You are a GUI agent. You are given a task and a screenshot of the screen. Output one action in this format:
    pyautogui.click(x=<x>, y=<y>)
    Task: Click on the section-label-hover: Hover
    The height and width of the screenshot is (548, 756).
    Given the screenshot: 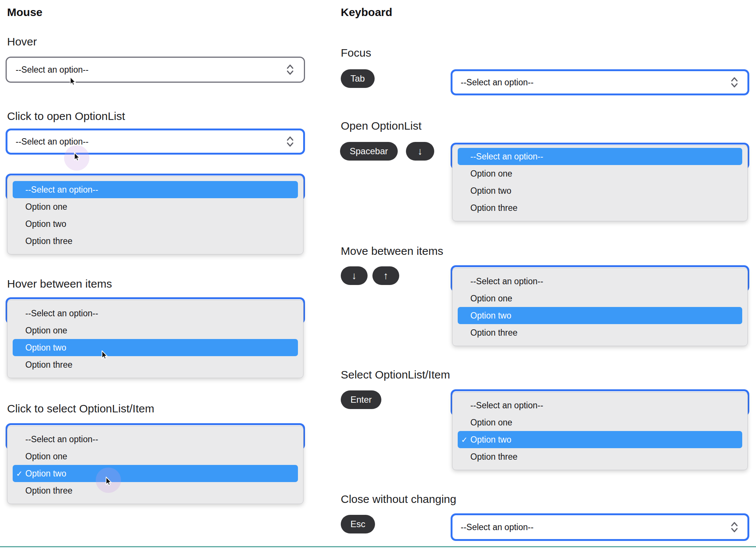 What is the action you would take?
    pyautogui.click(x=22, y=42)
    